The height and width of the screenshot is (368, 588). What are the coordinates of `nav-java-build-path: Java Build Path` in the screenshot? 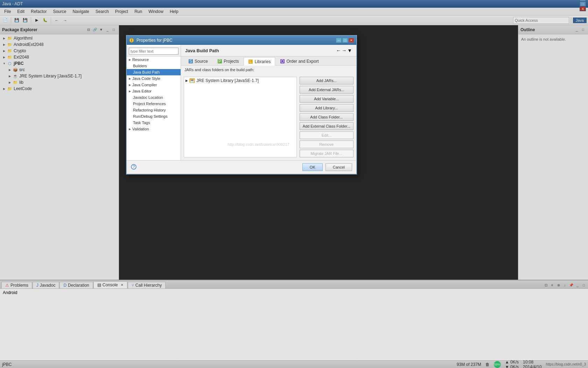 It's located at (154, 72).